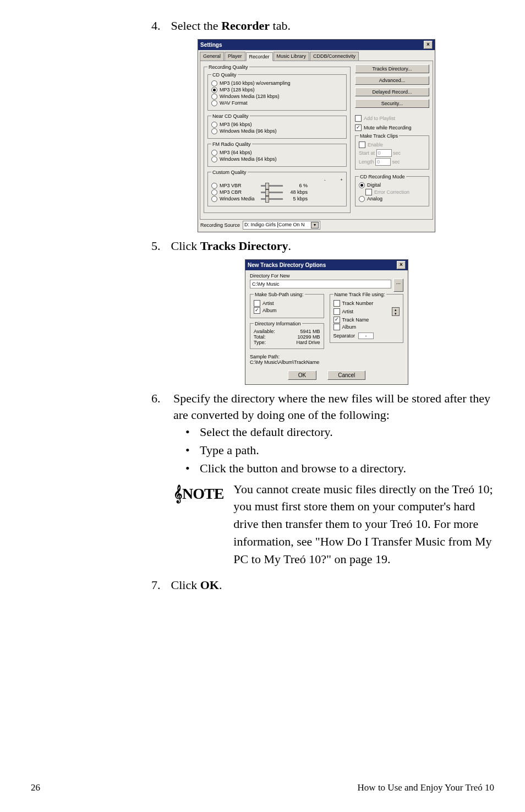  I want to click on step-4-bold: Recorder, so click(245, 25).